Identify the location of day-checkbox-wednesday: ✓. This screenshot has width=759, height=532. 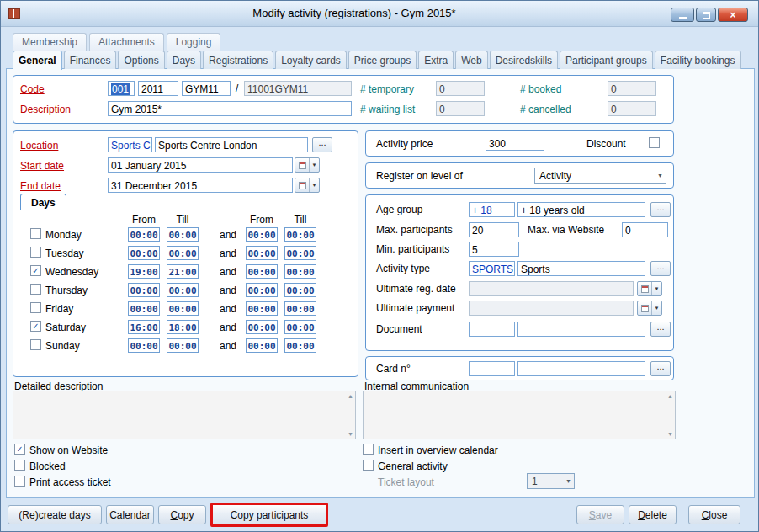
(35, 271).